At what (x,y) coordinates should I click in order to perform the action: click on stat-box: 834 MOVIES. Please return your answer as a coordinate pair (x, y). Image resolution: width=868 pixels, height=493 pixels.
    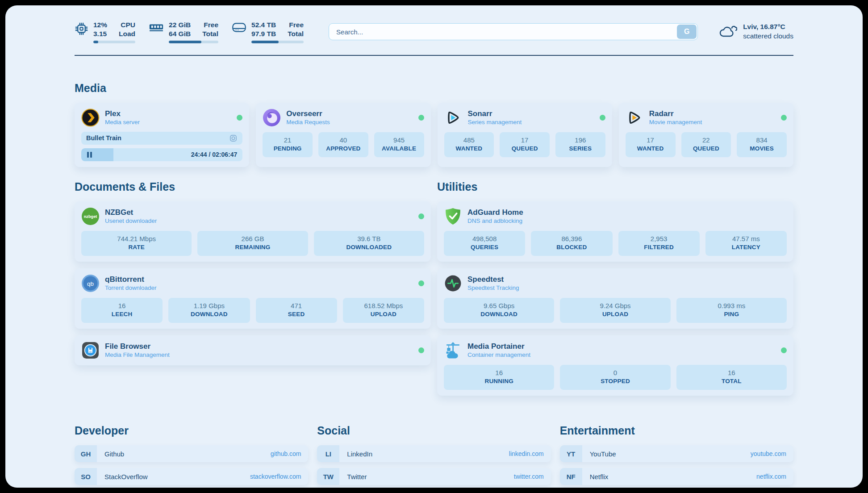
    Looking at the image, I should click on (762, 145).